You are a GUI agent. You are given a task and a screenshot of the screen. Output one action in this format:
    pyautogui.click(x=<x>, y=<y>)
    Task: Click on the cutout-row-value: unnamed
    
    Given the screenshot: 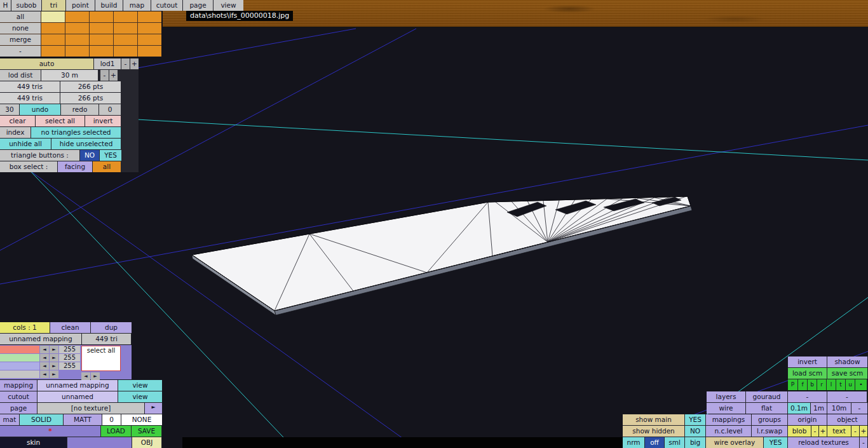 What is the action you would take?
    pyautogui.click(x=78, y=397)
    